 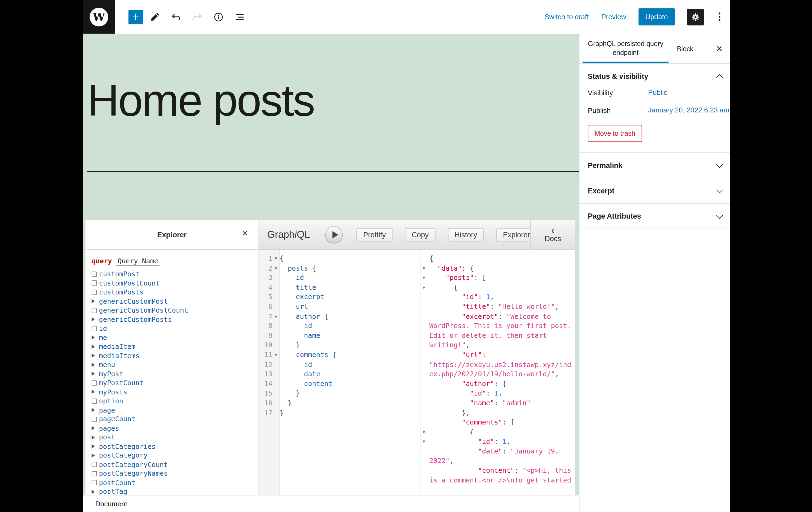 What do you see at coordinates (446, 235) in the screenshot?
I see `graphiql-button-group: Prettify Copy History Explorer` at bounding box center [446, 235].